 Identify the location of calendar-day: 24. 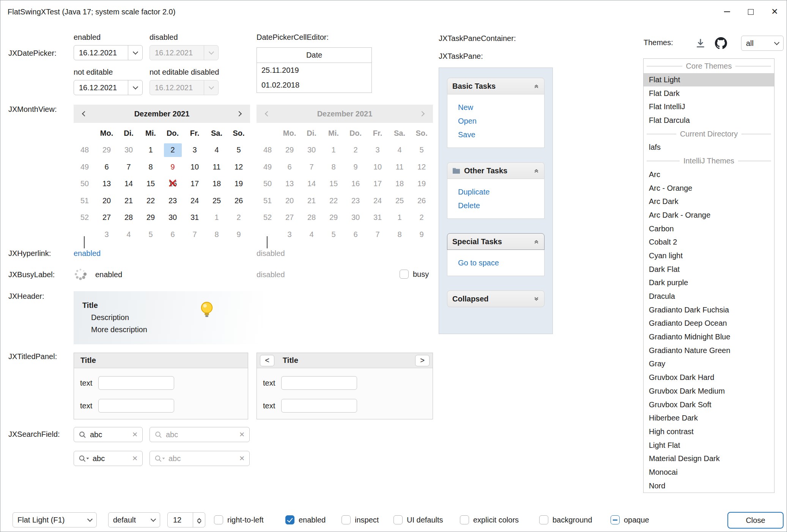
(195, 201).